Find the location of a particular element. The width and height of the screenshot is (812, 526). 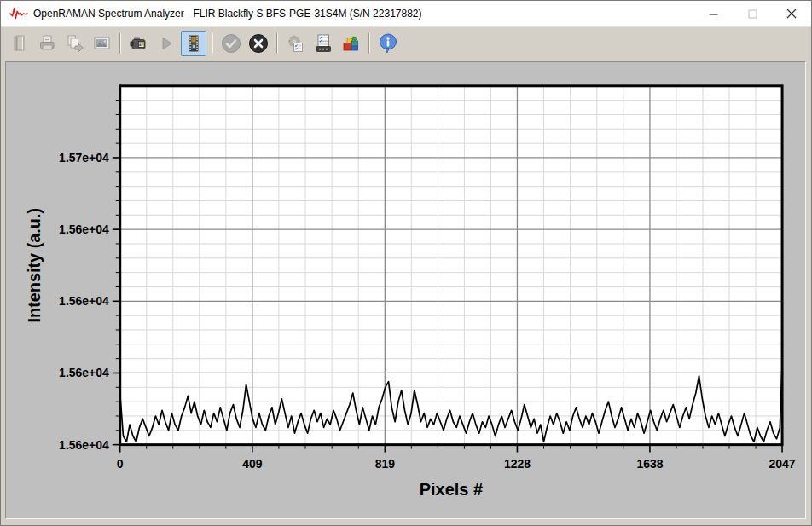

toolbar-button-film-strip is located at coordinates (194, 43).